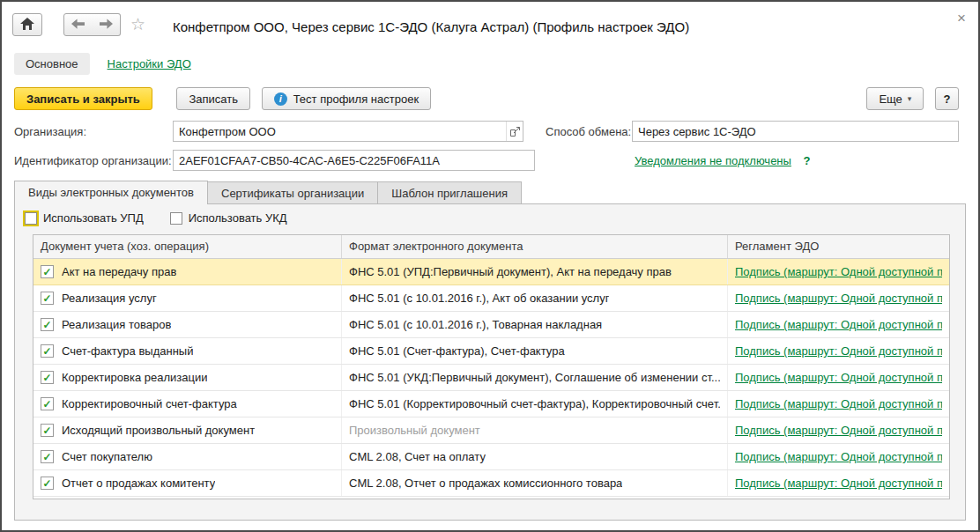 This screenshot has width=980, height=532. Describe the element at coordinates (534, 403) in the screenshot. I see `format-label: ФНС 5.01 (Корректировочный счет-фактура)…` at that location.